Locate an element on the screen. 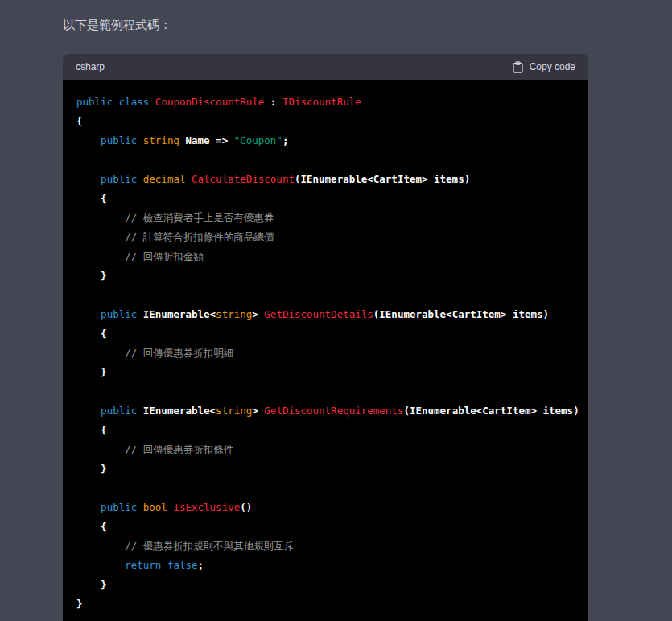 The height and width of the screenshot is (621, 672). code-block-header: csharp Copy code is located at coordinates (325, 68).